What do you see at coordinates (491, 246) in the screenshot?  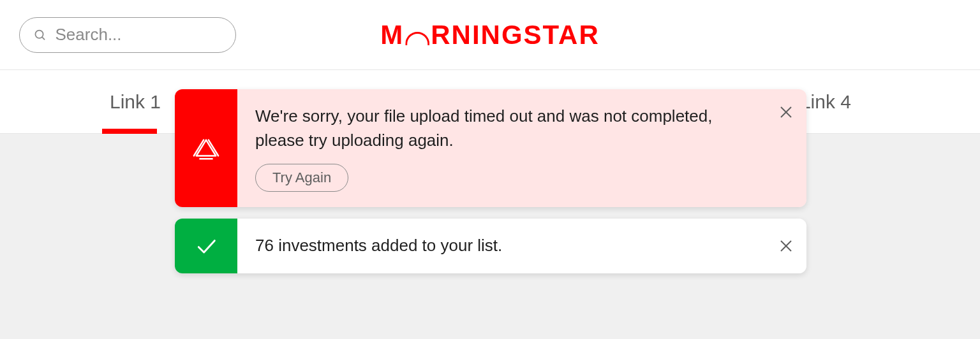 I see `notification-success: 76 investments added to your list.` at bounding box center [491, 246].